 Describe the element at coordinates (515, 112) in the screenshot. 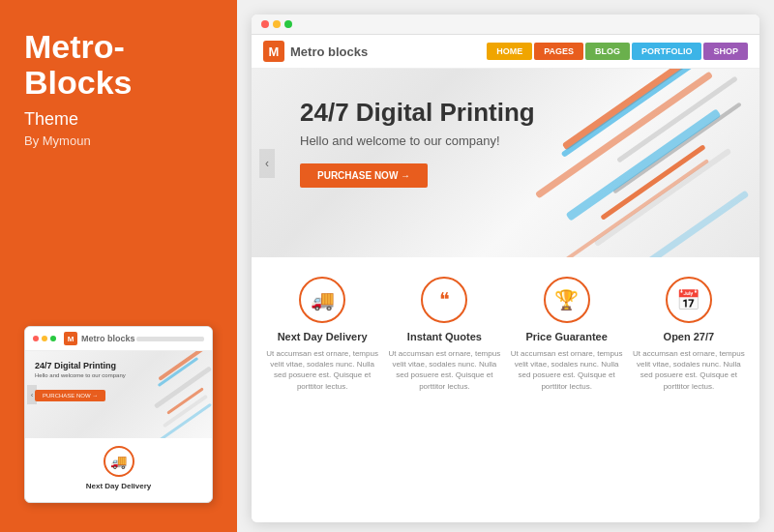

I see `hero-title: 24/7 Digital Printing` at that location.